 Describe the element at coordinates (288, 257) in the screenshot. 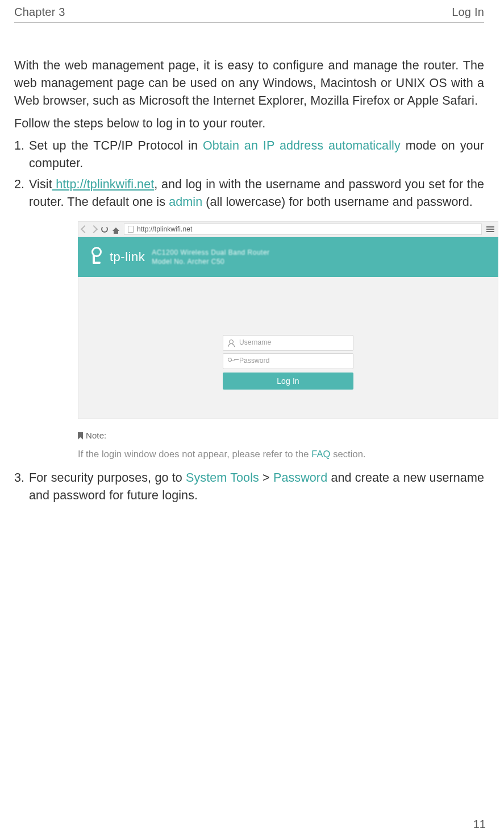

I see `router-page-header: tp-link AC1200 Wireless Dual Band Router…` at that location.